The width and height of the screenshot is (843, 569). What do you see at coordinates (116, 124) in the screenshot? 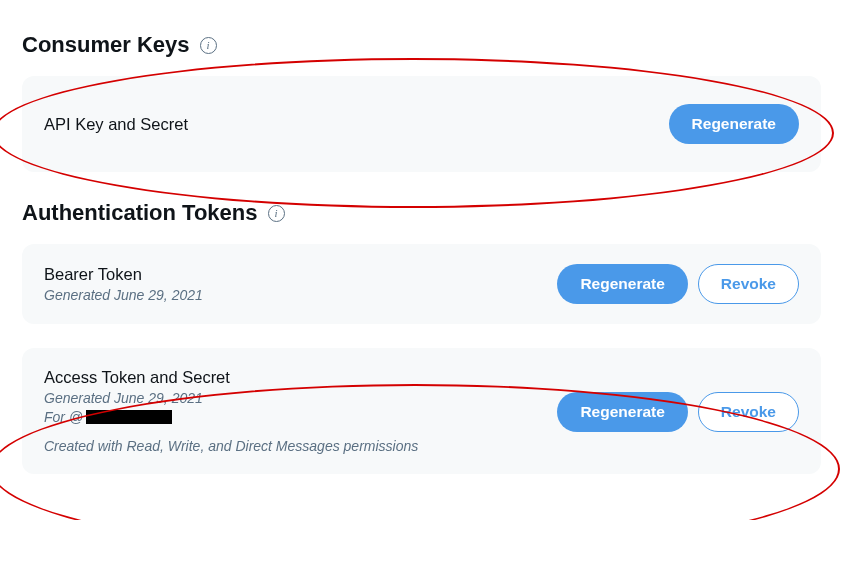
I see `card-title-api-key: API Key and Secret` at bounding box center [116, 124].